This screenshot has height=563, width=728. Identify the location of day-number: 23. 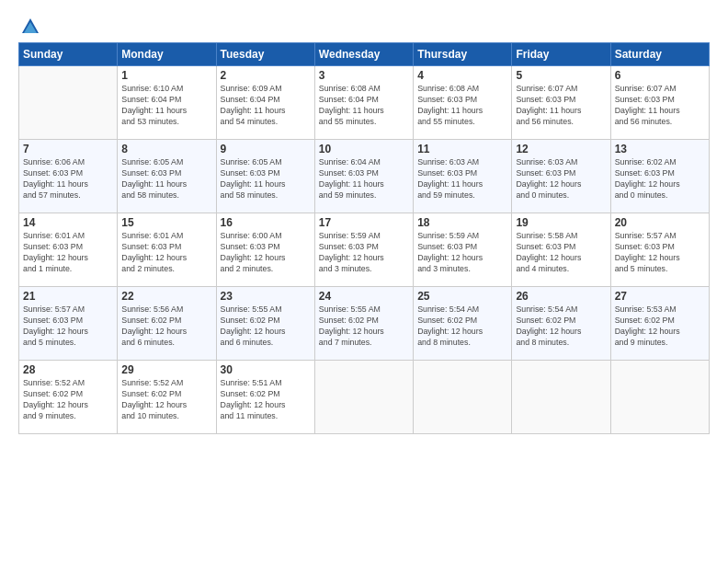
(266, 296).